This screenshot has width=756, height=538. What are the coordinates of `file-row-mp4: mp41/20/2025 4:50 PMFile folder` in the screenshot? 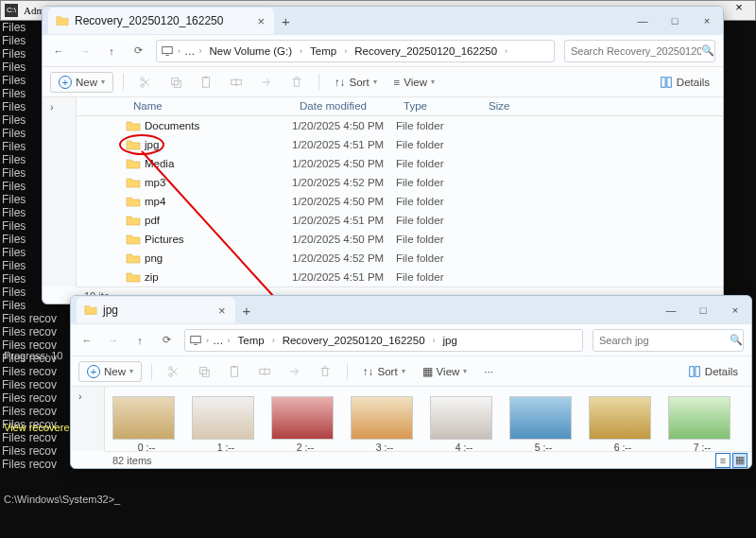 It's located at (421, 201).